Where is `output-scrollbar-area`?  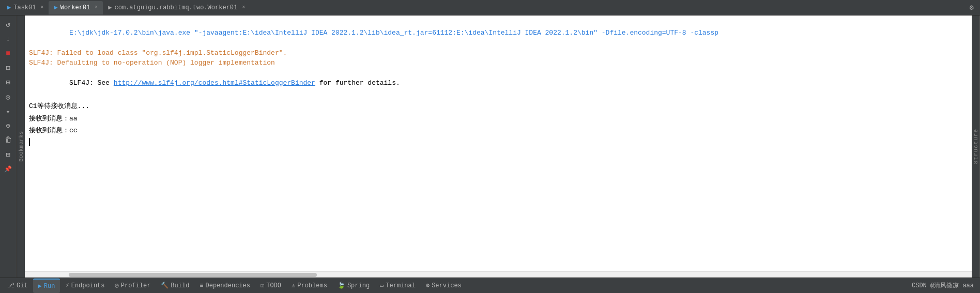 output-scrollbar-area is located at coordinates (498, 274).